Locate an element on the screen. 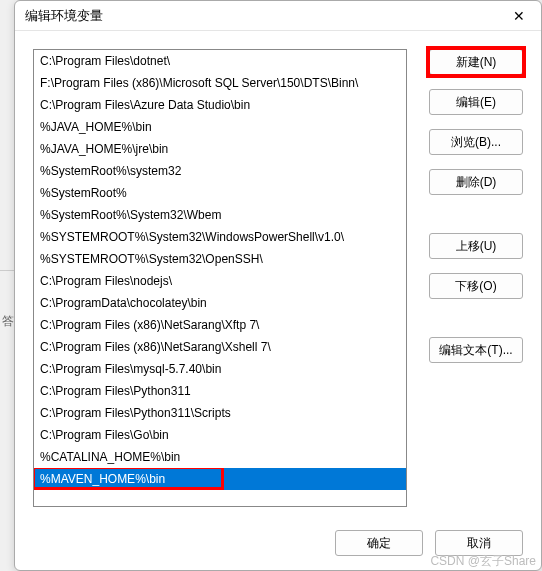  list-item: %CATALINA_HOME%\bin is located at coordinates (220, 457).